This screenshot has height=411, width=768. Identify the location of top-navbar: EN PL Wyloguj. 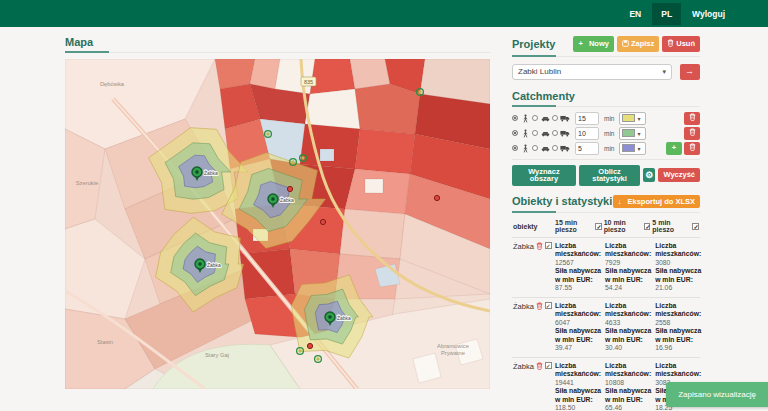
(384, 14).